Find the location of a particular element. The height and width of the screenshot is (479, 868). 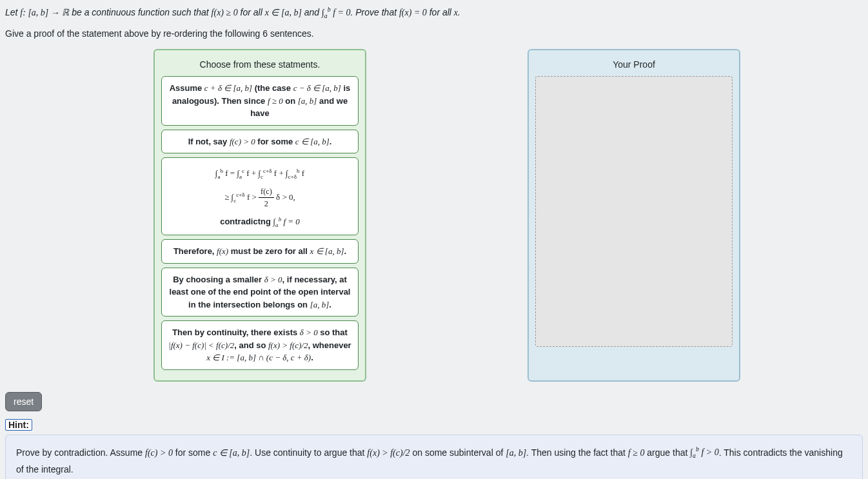

hint-toggle: Hint: is located at coordinates (19, 425).